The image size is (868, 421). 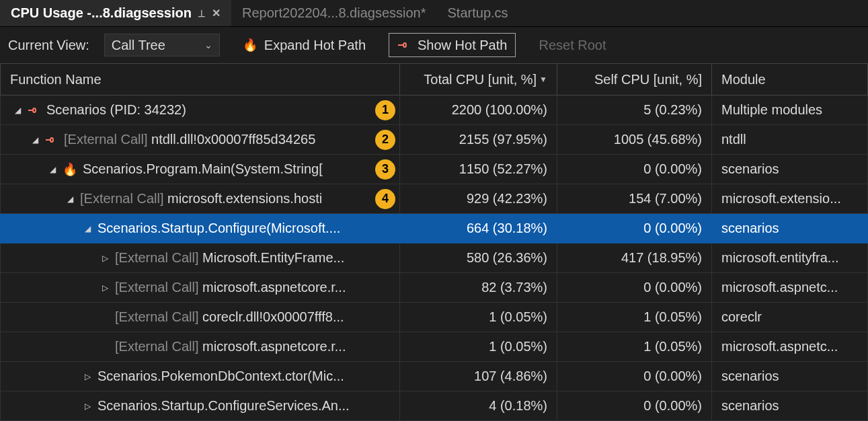 What do you see at coordinates (208, 45) in the screenshot?
I see `chevron-down-icon: ⌄` at bounding box center [208, 45].